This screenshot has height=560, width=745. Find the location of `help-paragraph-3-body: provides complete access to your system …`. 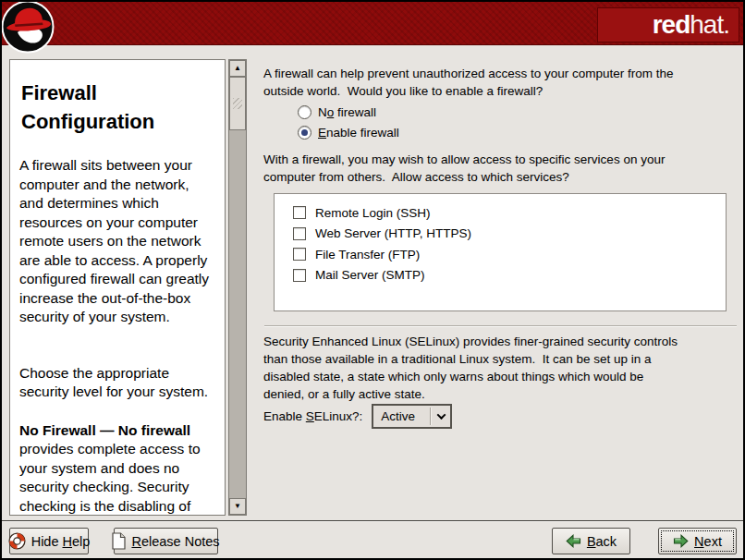

help-paragraph-3-body: provides complete access to your system … is located at coordinates (116, 479).